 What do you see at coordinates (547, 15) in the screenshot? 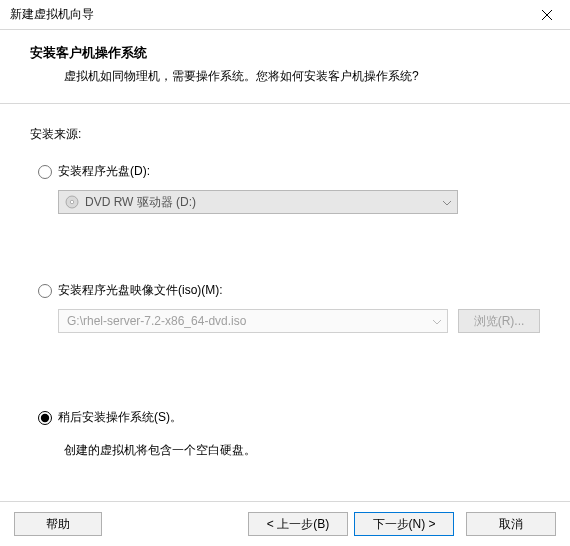
I see `close-icon` at bounding box center [547, 15].